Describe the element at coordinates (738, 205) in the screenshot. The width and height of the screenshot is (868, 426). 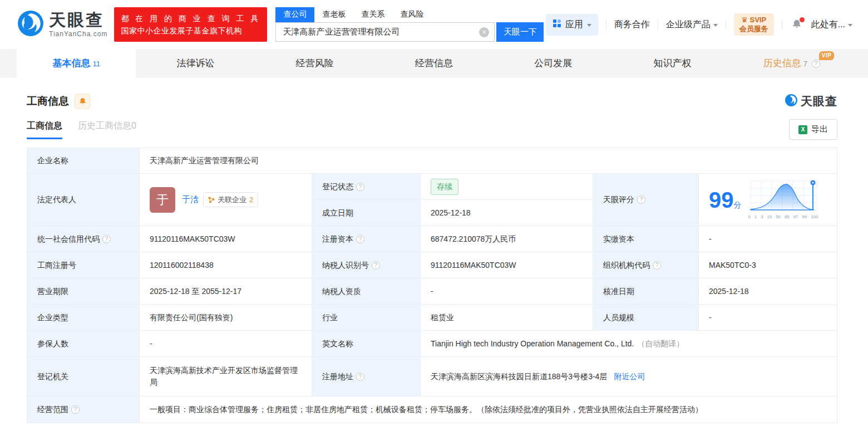
I see `score-unit: 分` at that location.